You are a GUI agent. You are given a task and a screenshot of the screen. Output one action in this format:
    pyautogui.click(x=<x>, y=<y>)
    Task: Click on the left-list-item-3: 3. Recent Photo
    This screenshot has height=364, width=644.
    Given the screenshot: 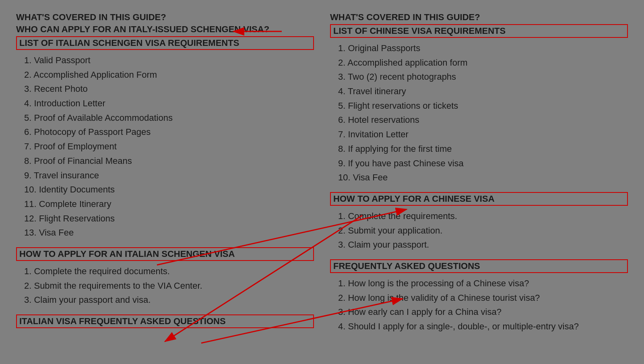 What is the action you would take?
    pyautogui.click(x=165, y=89)
    